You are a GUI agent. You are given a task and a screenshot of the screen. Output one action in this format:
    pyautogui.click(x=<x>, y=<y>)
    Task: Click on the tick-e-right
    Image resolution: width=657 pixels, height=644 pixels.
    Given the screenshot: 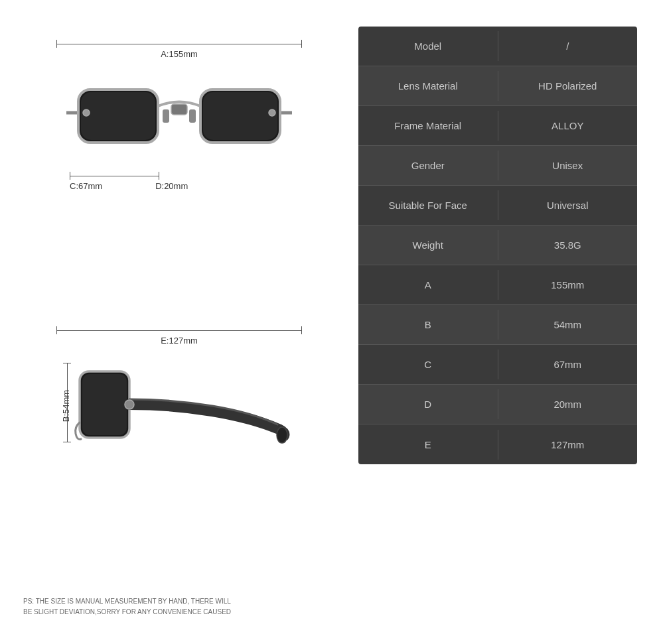 What is the action you would take?
    pyautogui.click(x=301, y=330)
    